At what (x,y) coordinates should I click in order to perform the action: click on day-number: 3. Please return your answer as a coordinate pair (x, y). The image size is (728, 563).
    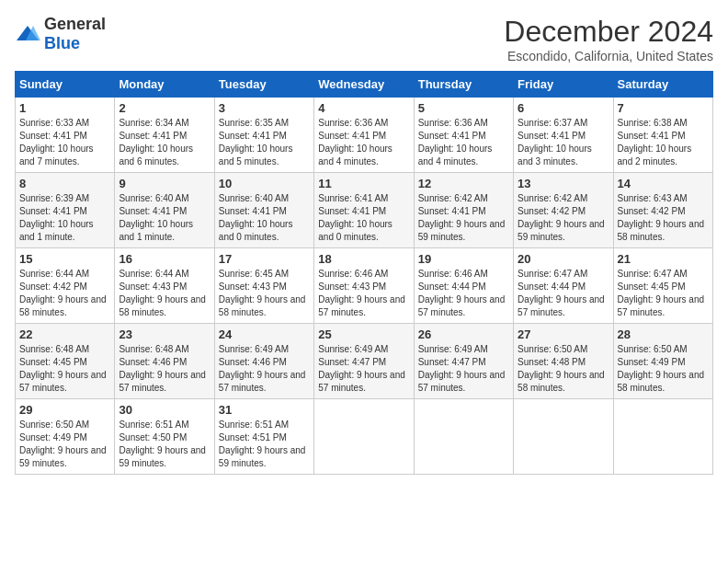
    Looking at the image, I should click on (265, 109).